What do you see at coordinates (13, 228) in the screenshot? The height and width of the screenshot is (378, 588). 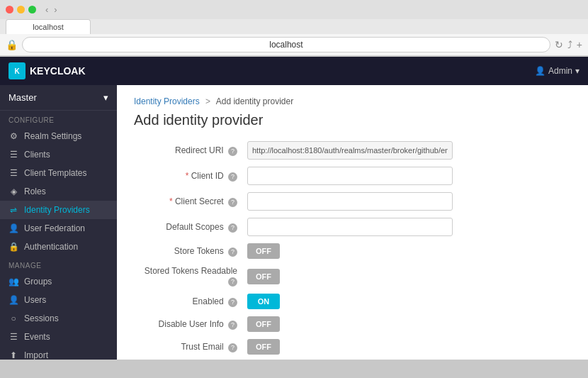 I see `user-federation-icon: 👤` at bounding box center [13, 228].